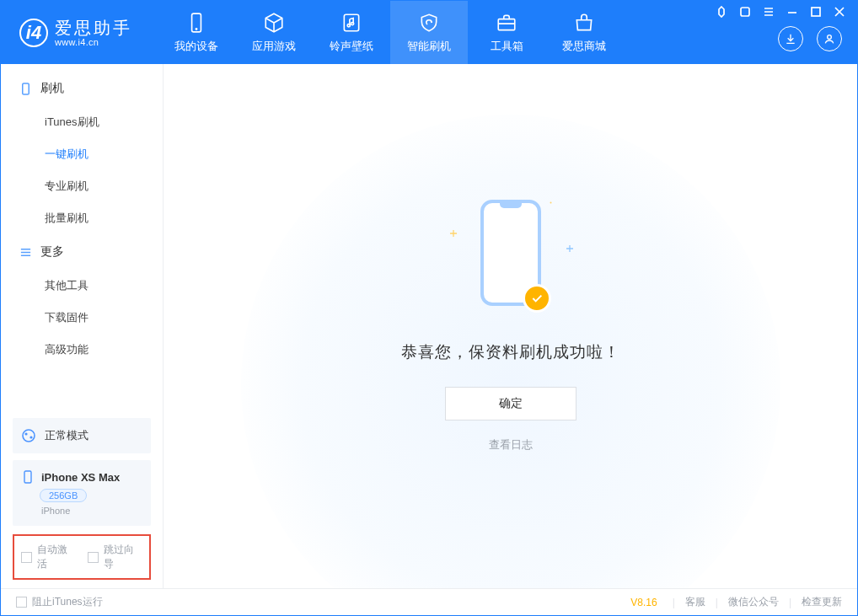 This screenshot has height=616, width=858. I want to click on success-illustration, so click(511, 253).